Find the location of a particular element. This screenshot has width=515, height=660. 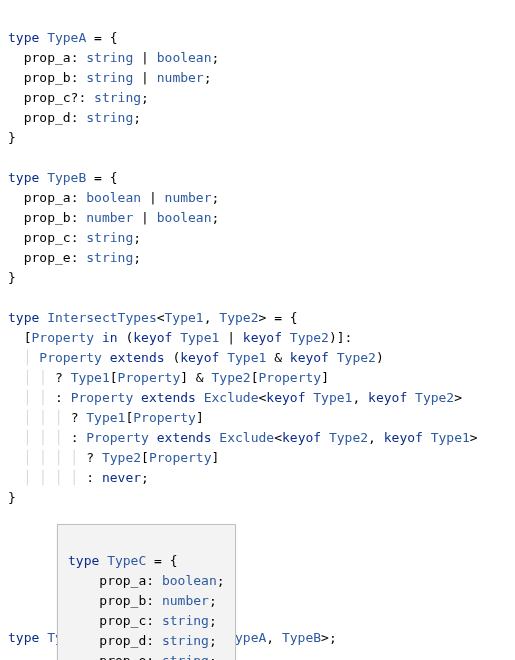

line: prop_c: string; is located at coordinates (74, 238).